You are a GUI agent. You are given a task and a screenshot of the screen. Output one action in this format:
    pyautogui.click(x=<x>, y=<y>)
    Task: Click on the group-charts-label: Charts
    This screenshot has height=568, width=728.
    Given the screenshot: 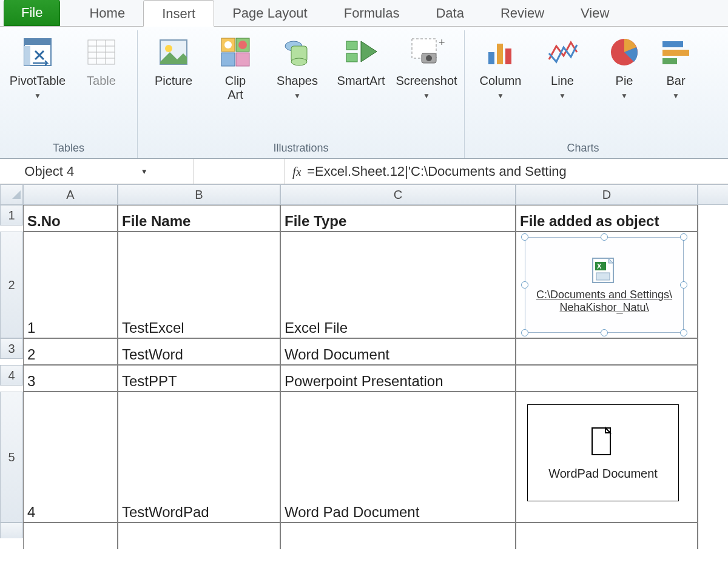 What is the action you would take?
    pyautogui.click(x=582, y=149)
    